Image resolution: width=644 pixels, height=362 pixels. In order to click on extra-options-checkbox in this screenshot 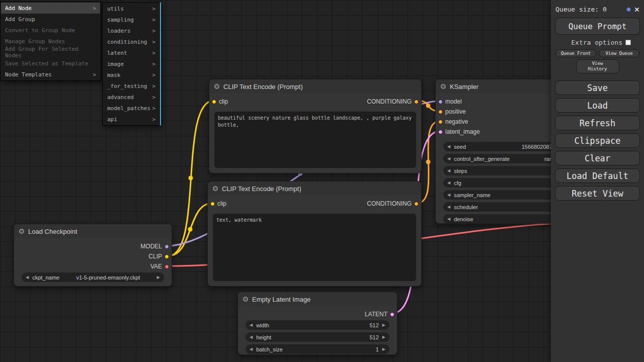, I will do `click(628, 42)`.